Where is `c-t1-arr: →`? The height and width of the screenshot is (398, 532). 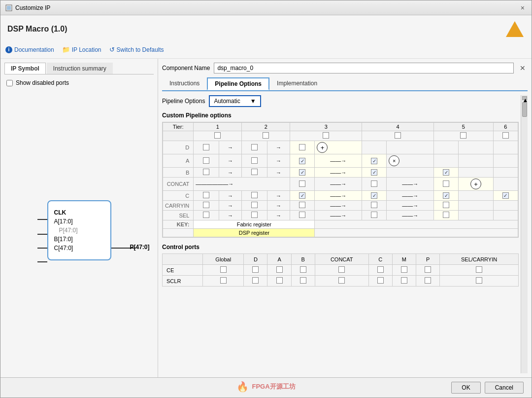
c-t1-arr: → is located at coordinates (231, 196).